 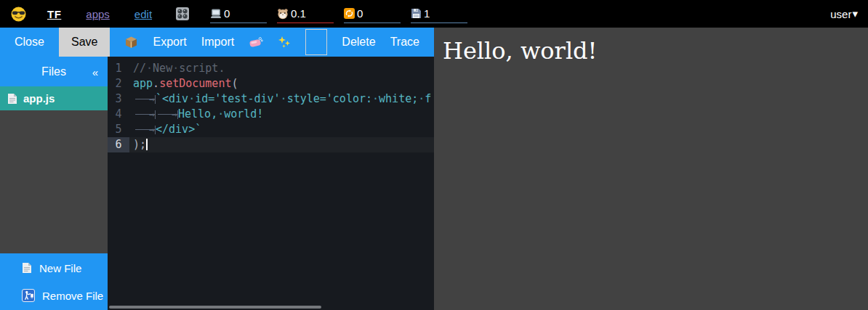 What do you see at coordinates (434, 14) in the screenshot?
I see `topbar: TF apps edit 0` at bounding box center [434, 14].